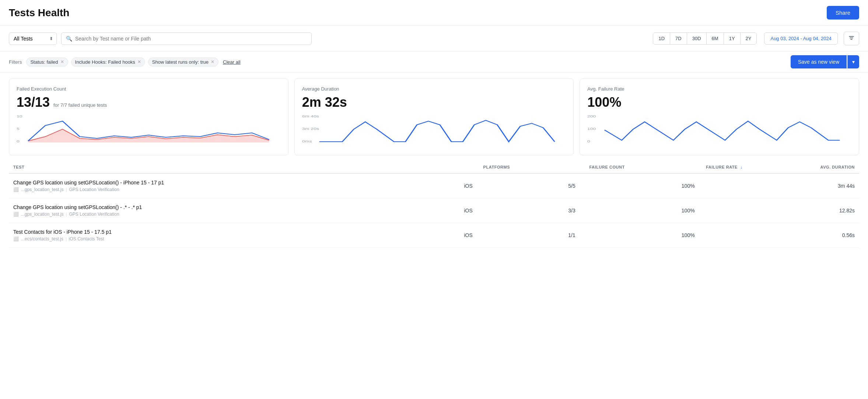 The image size is (868, 399). What do you see at coordinates (325, 102) in the screenshot?
I see `card-avg-duration-number: 2m 32s` at bounding box center [325, 102].